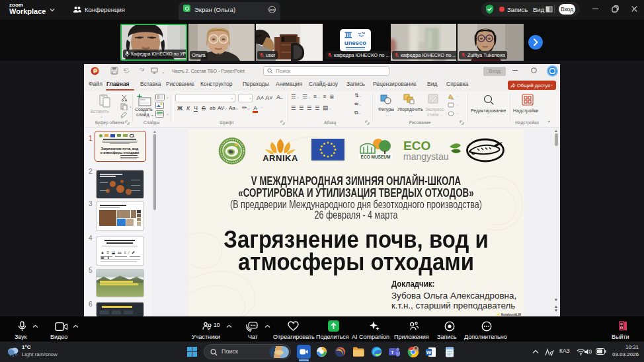 The height and width of the screenshot is (362, 644). I want to click on svg-text: ECO MUSEUM, so click(376, 157).